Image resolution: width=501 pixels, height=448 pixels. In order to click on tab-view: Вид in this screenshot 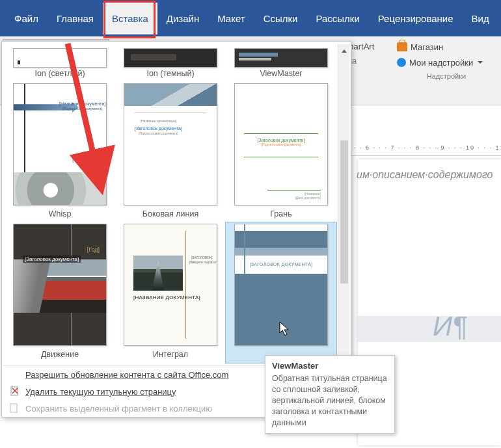, I will do `click(480, 18)`.